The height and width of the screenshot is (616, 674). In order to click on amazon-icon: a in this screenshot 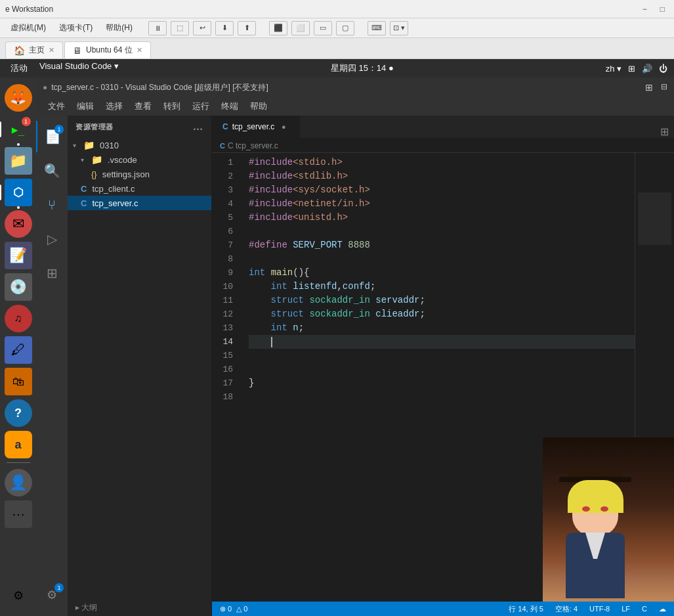, I will do `click(18, 445)`.